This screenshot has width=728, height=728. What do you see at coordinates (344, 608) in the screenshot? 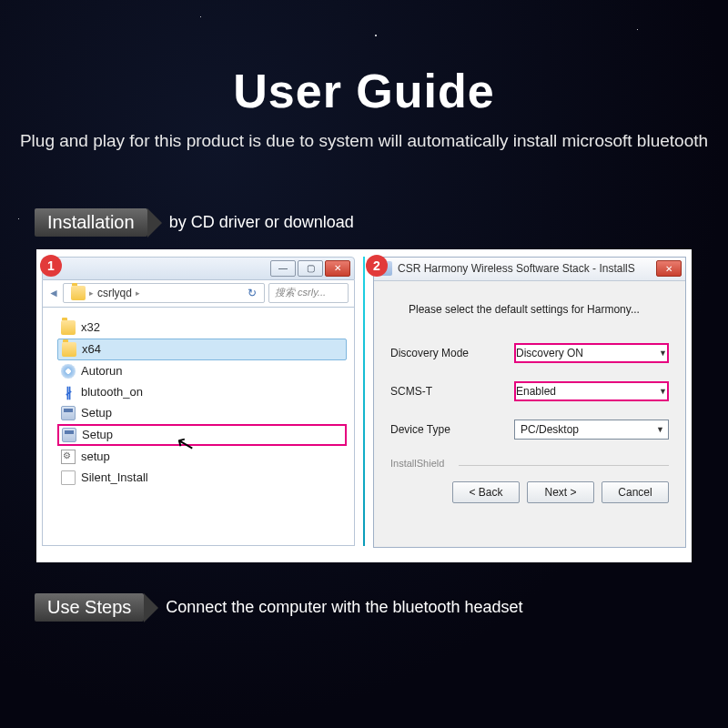
I see `use-steps-text: Connect the computer with the bluetooth …` at bounding box center [344, 608].